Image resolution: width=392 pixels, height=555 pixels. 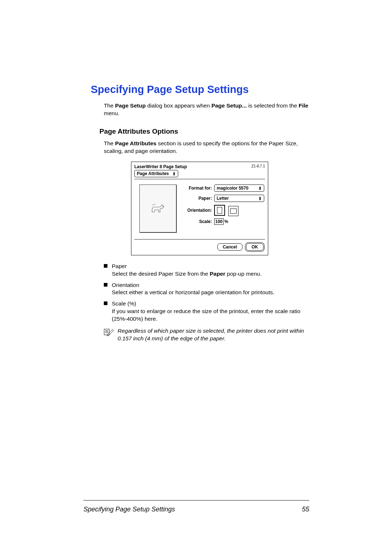 I want to click on intro-pre: The, so click(x=110, y=105).